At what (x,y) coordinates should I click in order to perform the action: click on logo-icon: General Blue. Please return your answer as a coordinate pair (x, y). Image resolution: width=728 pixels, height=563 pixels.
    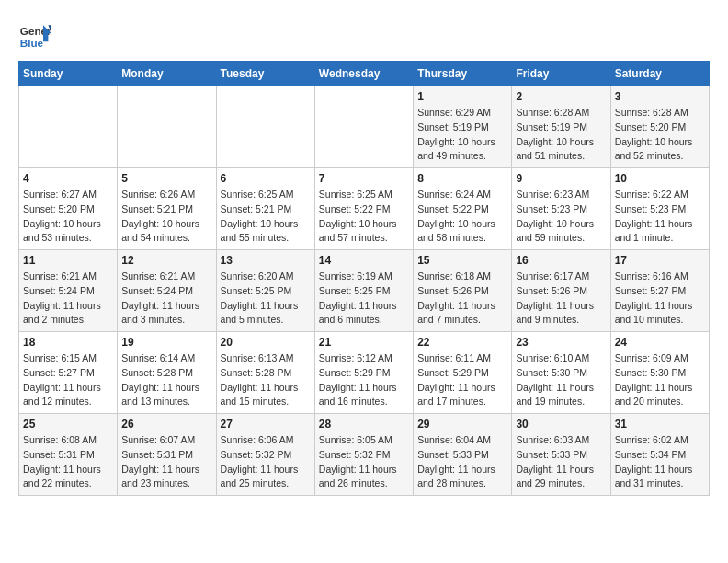
    Looking at the image, I should click on (35, 35).